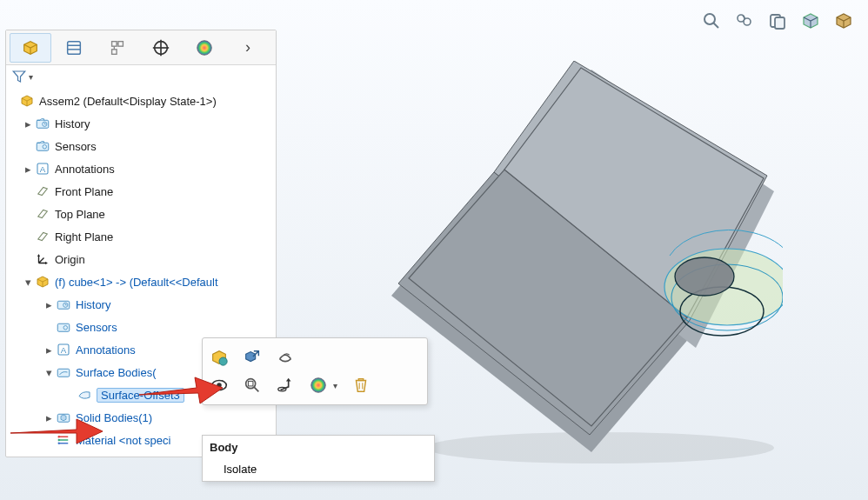 The height and width of the screenshot is (500, 868). What do you see at coordinates (778, 21) in the screenshot?
I see `previous-view-icon` at bounding box center [778, 21].